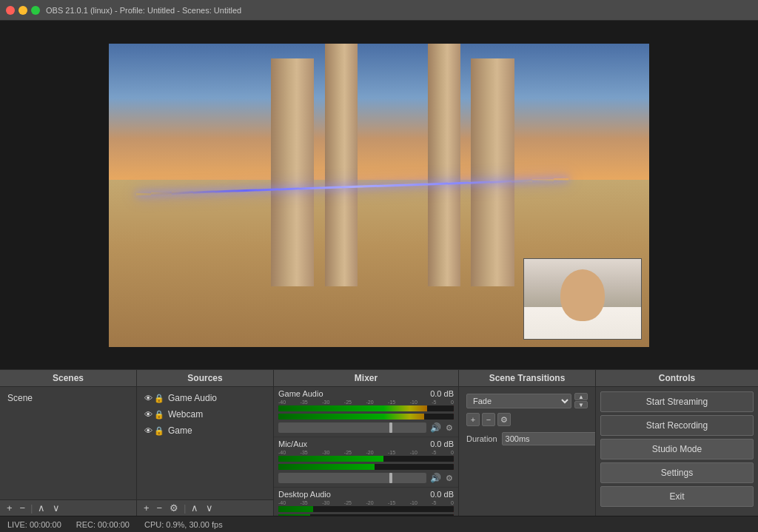 This screenshot has height=532, width=758. I want to click on sources-header: Sources, so click(205, 379).